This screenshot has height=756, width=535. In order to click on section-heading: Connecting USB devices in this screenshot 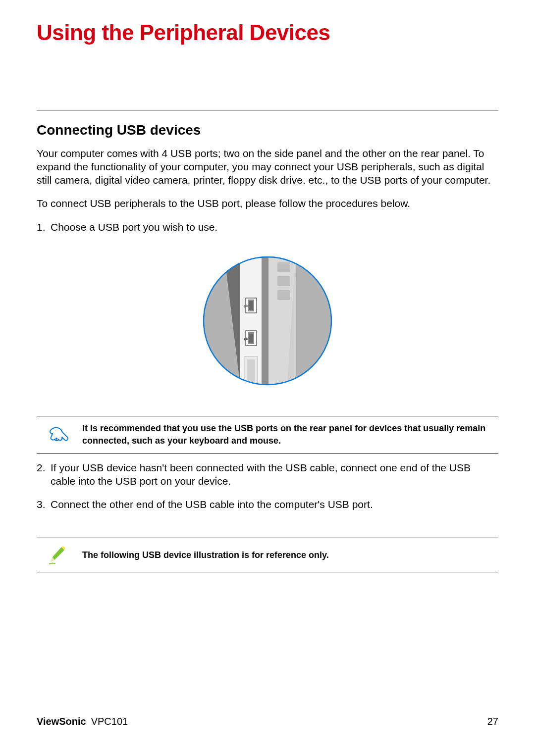, I will do `click(268, 130)`.